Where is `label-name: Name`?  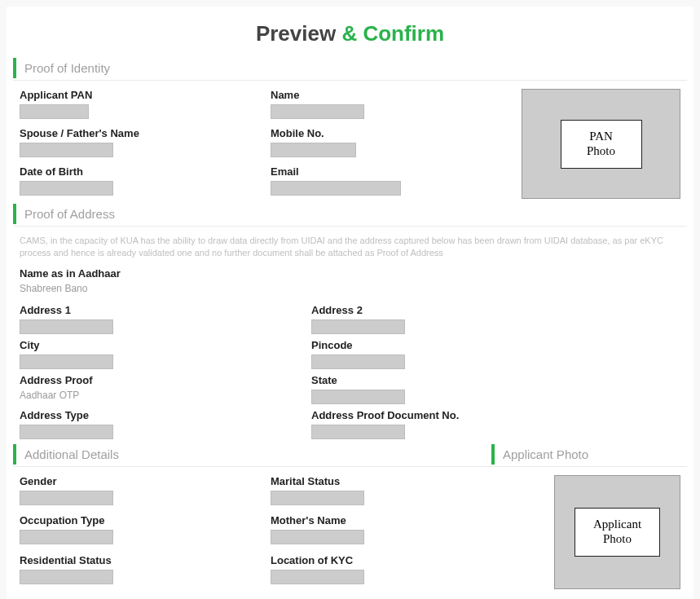
label-name: Name is located at coordinates (393, 95).